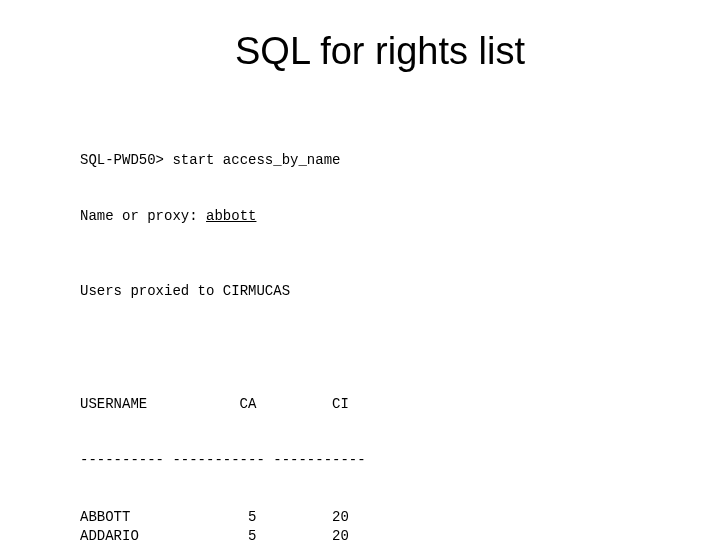 The image size is (720, 540). I want to click on sql-prompt: SQL-PWD50>, so click(126, 160).